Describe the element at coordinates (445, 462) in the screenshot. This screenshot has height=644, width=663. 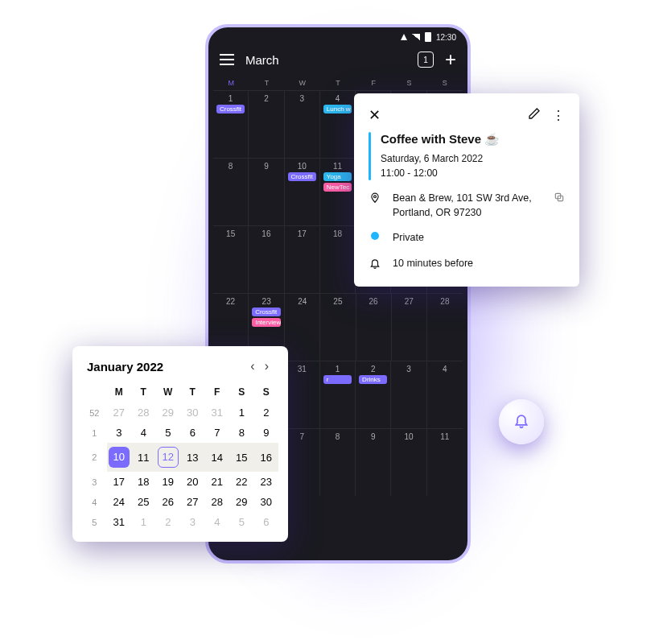
I see `day-cell: 11` at that location.